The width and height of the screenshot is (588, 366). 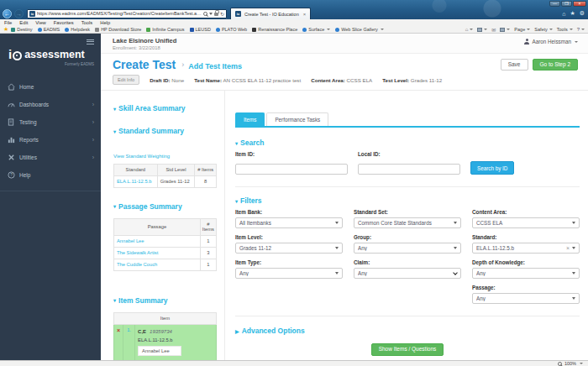 I want to click on passage-link: The Cuddle Couch, so click(x=137, y=264).